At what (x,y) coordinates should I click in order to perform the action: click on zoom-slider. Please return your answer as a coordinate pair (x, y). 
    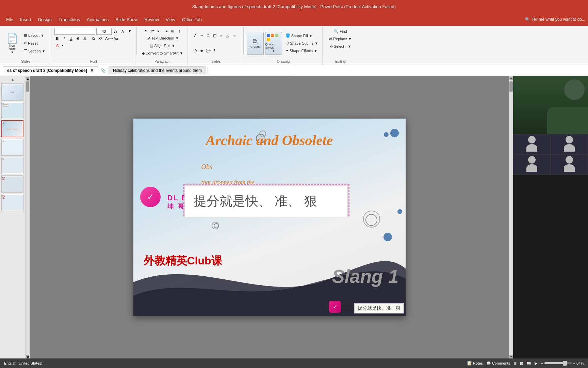
    Looking at the image, I should click on (558, 363).